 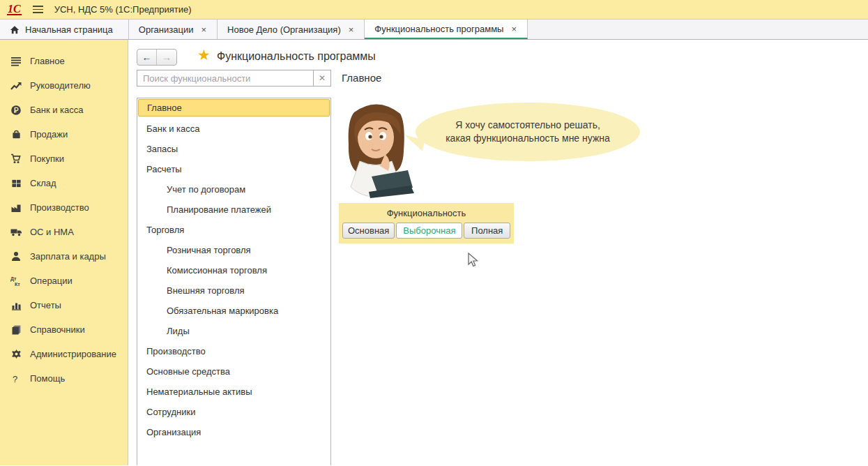 What do you see at coordinates (234, 169) in the screenshot?
I see `list-item: Расчеты` at bounding box center [234, 169].